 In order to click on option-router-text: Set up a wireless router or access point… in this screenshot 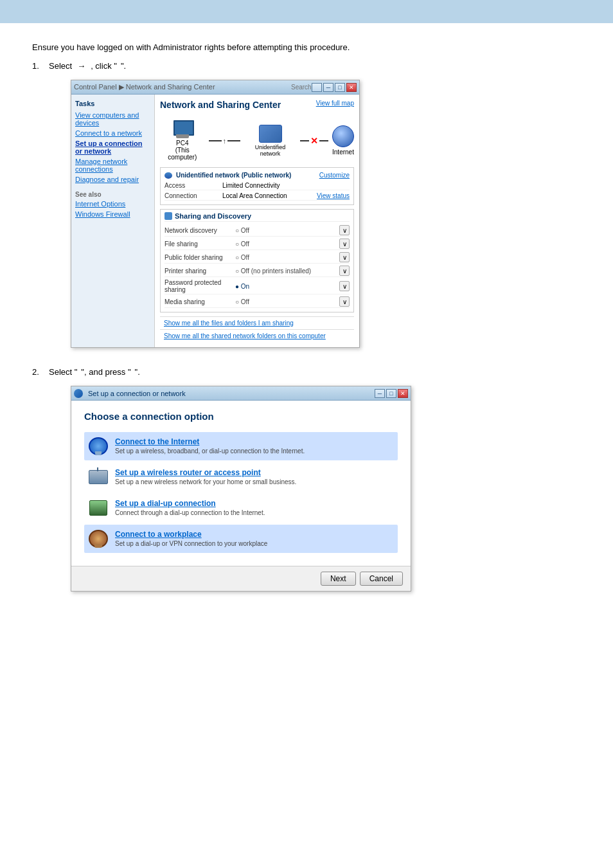, I will do `click(206, 477)`.